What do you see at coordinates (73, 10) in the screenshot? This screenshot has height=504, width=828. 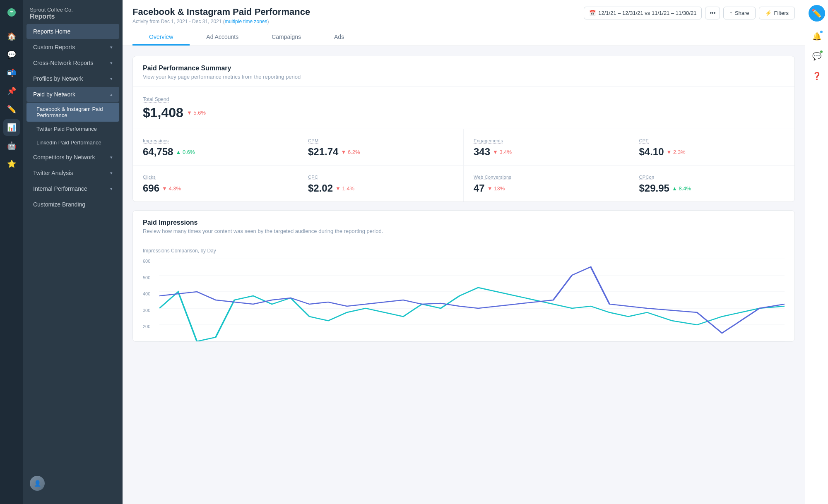 I see `company-name: Sprout Coffee Co.` at bounding box center [73, 10].